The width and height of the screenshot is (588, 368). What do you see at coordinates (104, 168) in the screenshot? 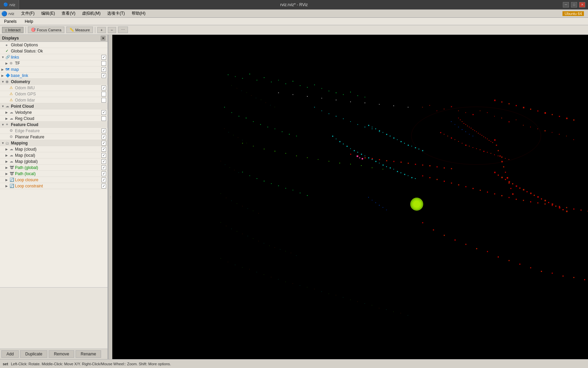
I see `checkbox-path-global` at bounding box center [104, 168].